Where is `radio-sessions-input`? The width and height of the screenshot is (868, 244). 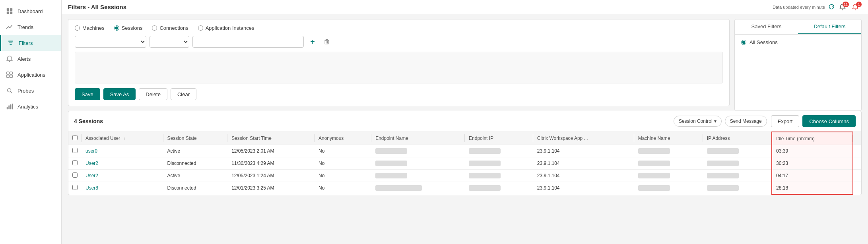 radio-sessions-input is located at coordinates (117, 28).